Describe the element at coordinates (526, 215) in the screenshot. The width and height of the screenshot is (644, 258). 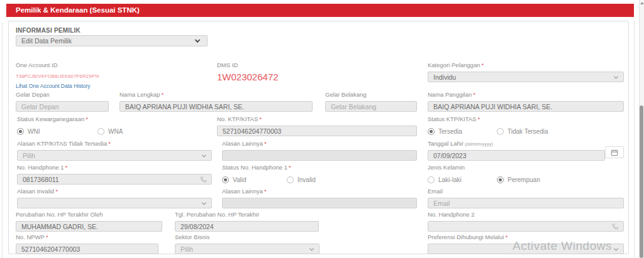
I see `no-handphone-2-label: No. Handphone 2` at that location.